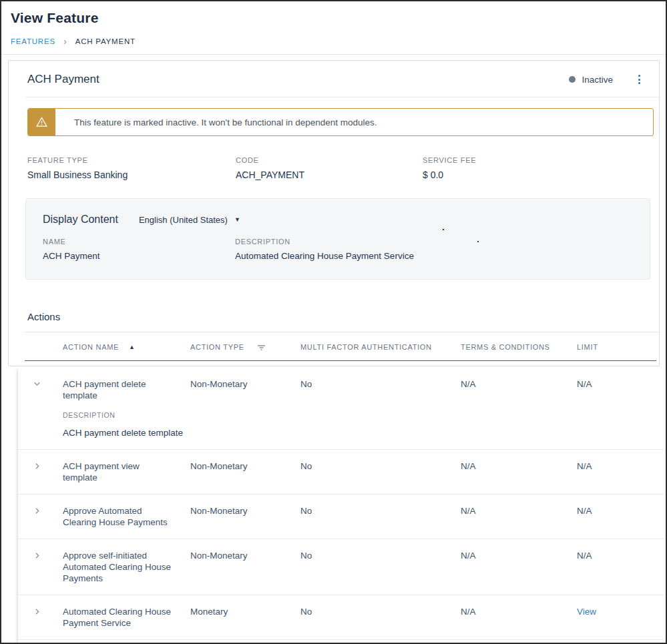  What do you see at coordinates (33, 41) in the screenshot?
I see `breadcrumb-features-link: FEATURES` at bounding box center [33, 41].